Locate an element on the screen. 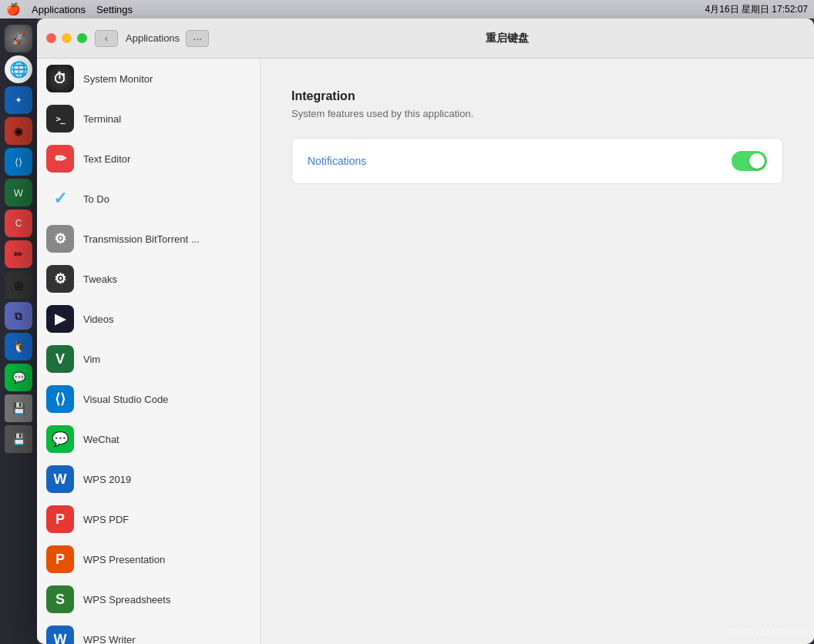 The width and height of the screenshot is (814, 644). notifications-row: Notifications is located at coordinates (537, 161).